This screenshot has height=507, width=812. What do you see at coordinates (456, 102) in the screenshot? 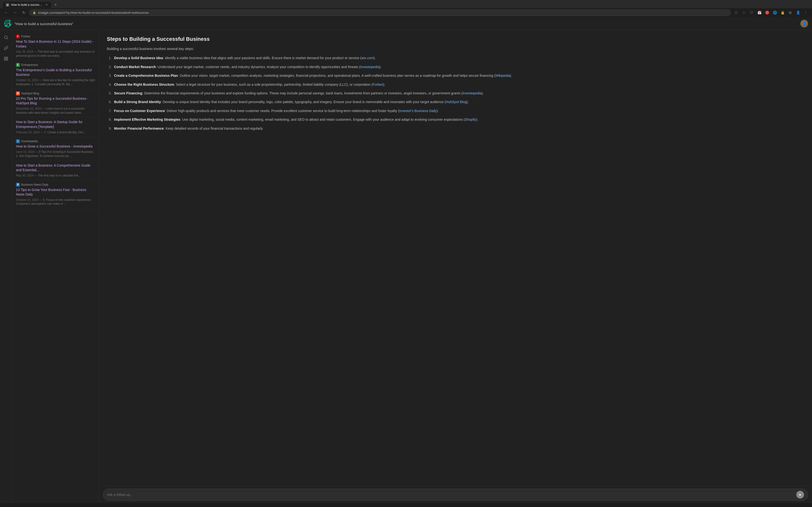
I see `step-link: HubSpot Blog` at bounding box center [456, 102].